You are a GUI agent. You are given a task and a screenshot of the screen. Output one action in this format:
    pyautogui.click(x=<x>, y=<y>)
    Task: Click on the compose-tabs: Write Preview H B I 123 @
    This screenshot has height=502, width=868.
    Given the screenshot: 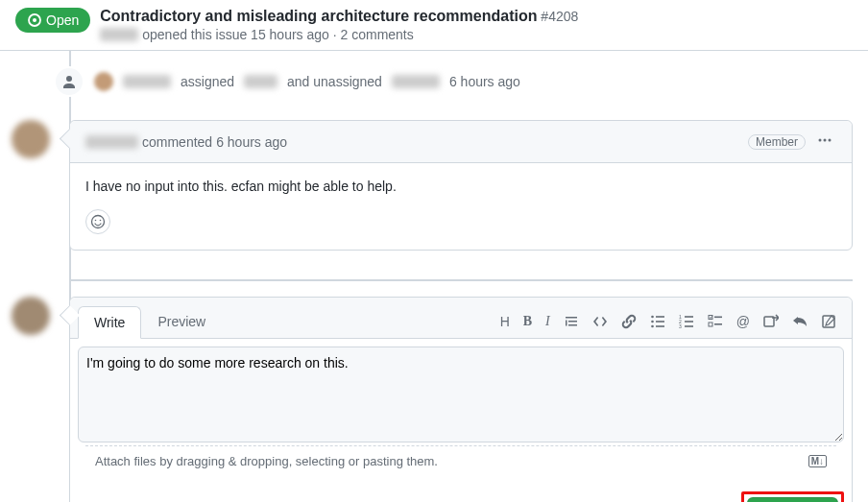 What is the action you would take?
    pyautogui.click(x=461, y=319)
    